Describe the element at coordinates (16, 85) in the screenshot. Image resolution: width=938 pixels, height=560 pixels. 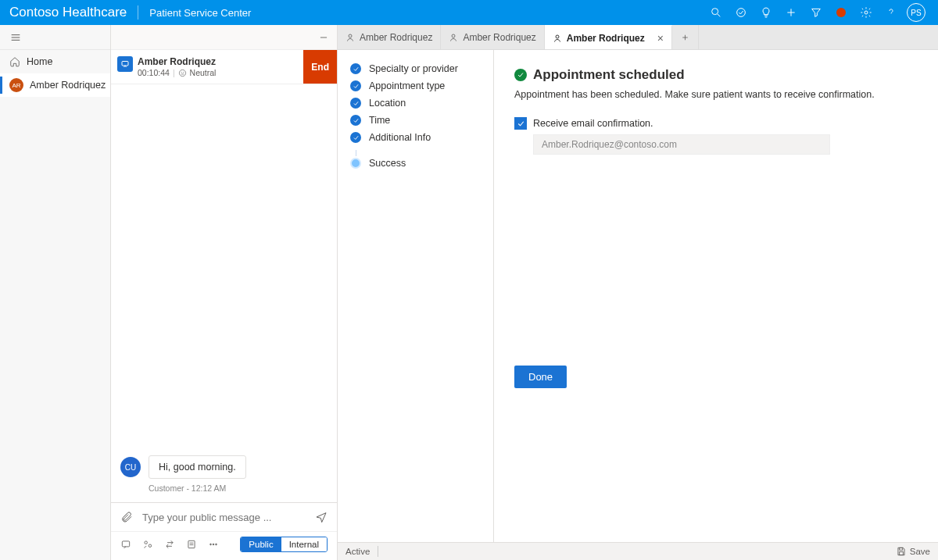
I see `session-avatar: AR` at that location.